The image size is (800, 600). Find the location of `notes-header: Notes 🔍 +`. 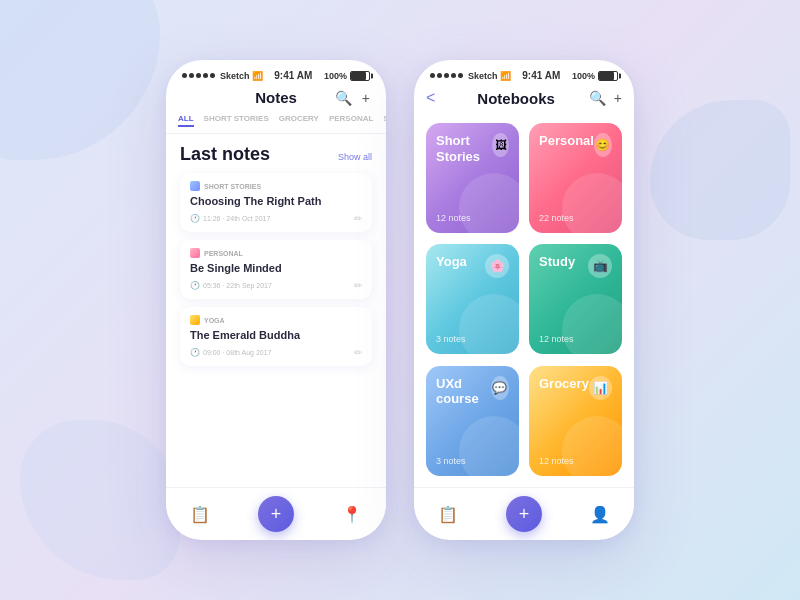

notes-header: Notes 🔍 + is located at coordinates (276, 98).